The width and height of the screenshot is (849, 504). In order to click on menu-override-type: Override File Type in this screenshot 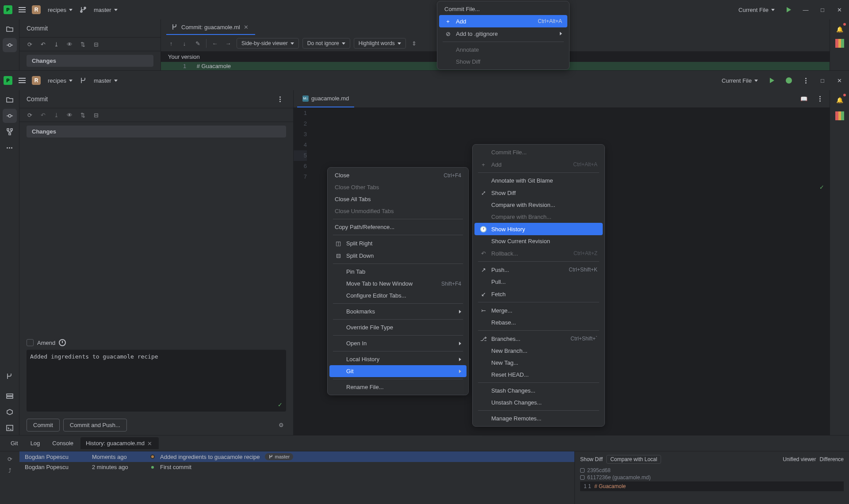, I will do `click(398, 327)`.